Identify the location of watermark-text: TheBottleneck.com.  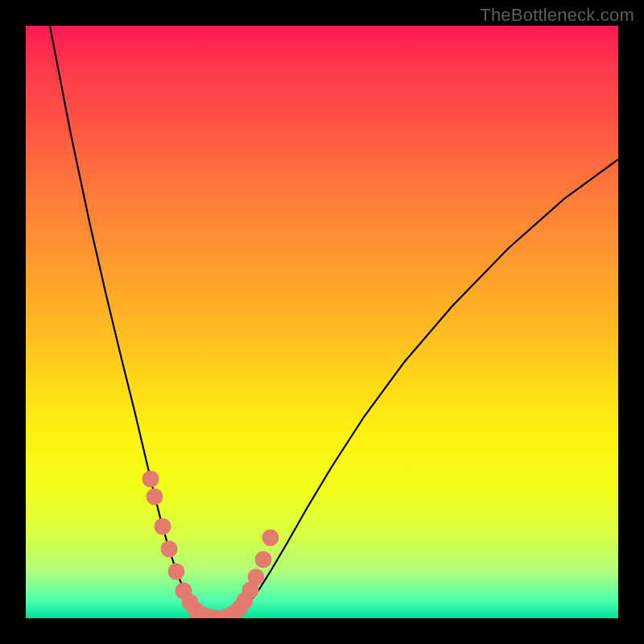
(557, 15).